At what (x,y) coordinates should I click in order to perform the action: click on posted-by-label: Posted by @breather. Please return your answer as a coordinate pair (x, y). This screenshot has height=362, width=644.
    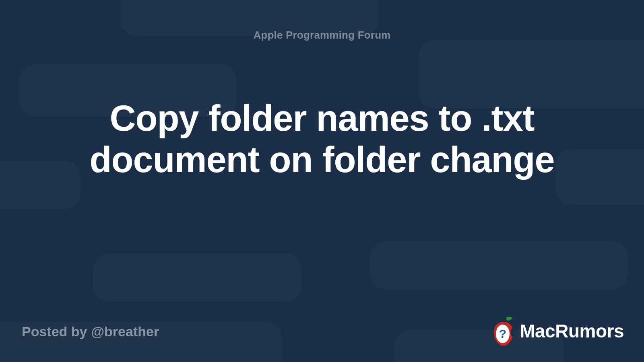
    Looking at the image, I should click on (90, 331).